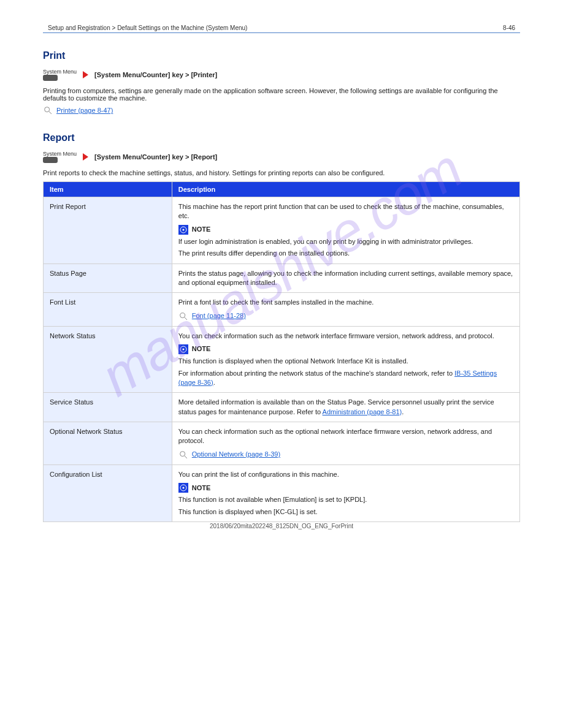  Describe the element at coordinates (346, 493) in the screenshot. I see `cell-desc: You can print the list of configurations…` at that location.